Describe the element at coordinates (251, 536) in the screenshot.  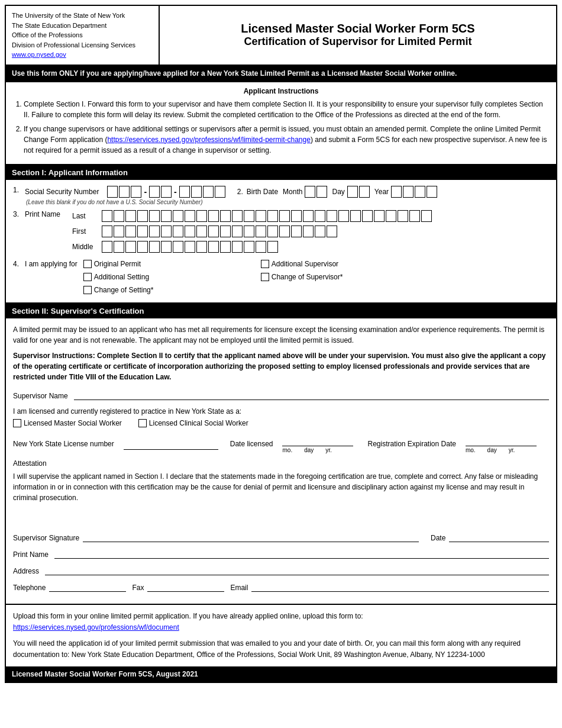
I see `sig-line` at that location.